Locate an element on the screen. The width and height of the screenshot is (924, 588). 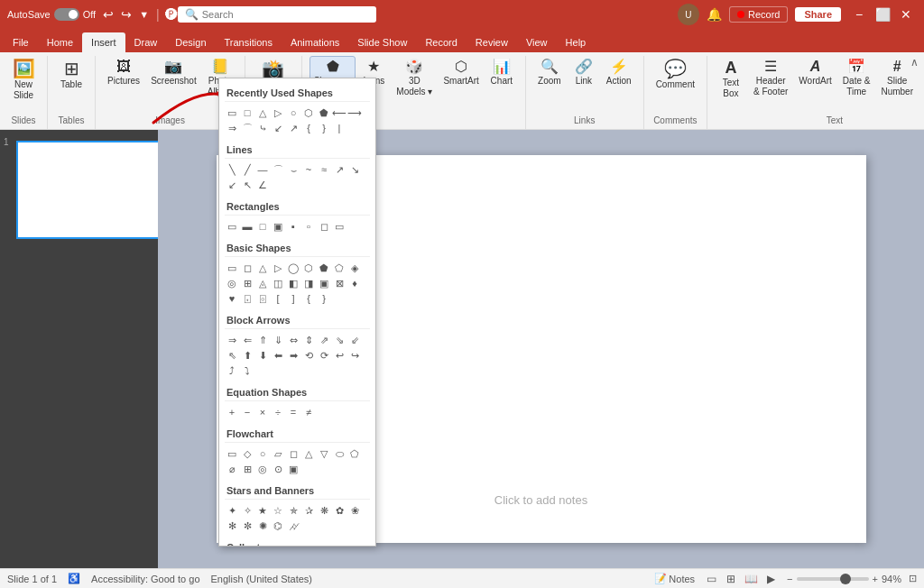
tab-design: Design is located at coordinates (190, 42).